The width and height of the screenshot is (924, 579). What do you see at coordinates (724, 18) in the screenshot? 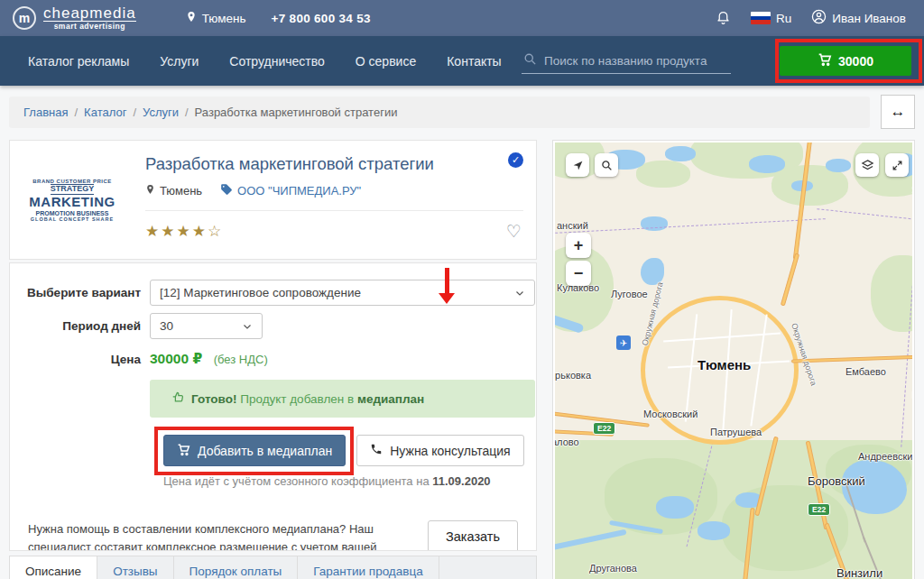
I see `bell-icon` at bounding box center [724, 18].